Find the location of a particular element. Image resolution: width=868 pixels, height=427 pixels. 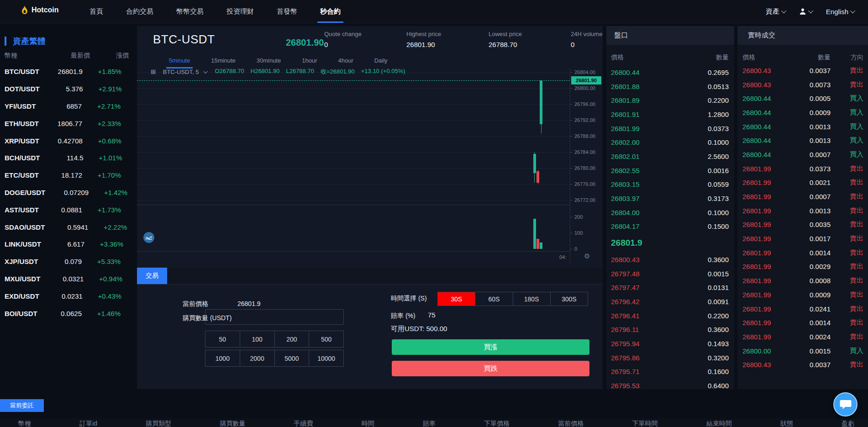

language-dropdown: English is located at coordinates (841, 12).